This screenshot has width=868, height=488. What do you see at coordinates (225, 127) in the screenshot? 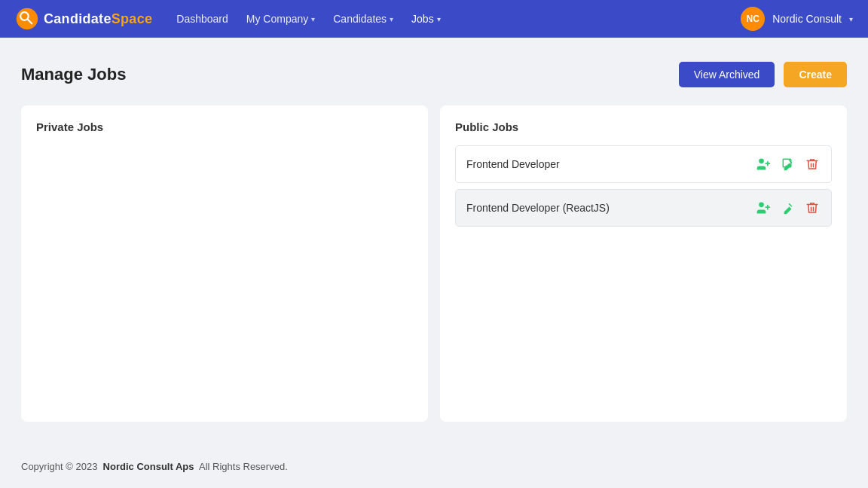
I see `private-jobs-title: Private Jobs` at bounding box center [225, 127].